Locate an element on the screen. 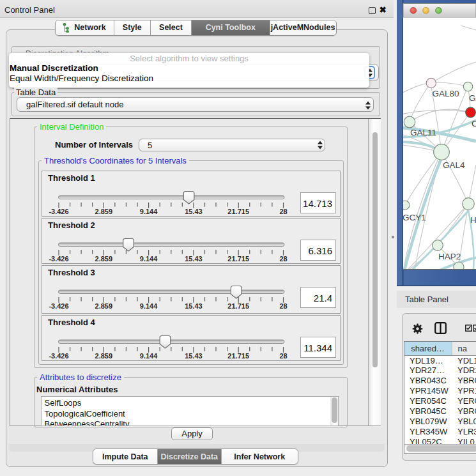 The width and height of the screenshot is (476, 476). svg-text: GAL80 is located at coordinates (446, 93).